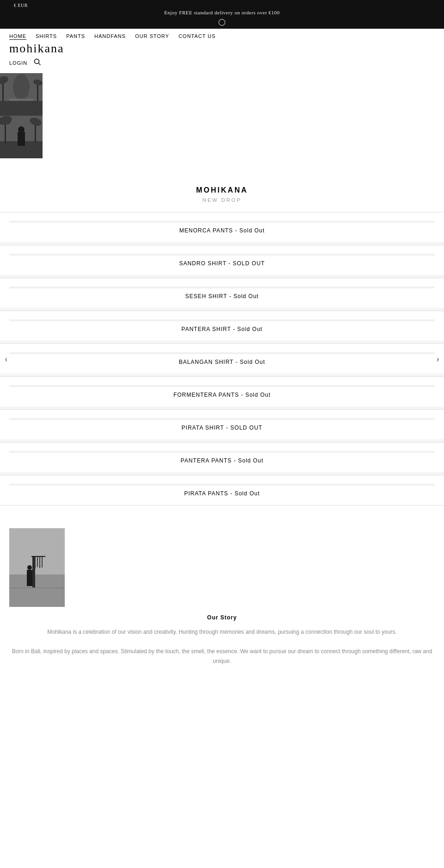  I want to click on nav-handfans: HANDFANS, so click(110, 36).